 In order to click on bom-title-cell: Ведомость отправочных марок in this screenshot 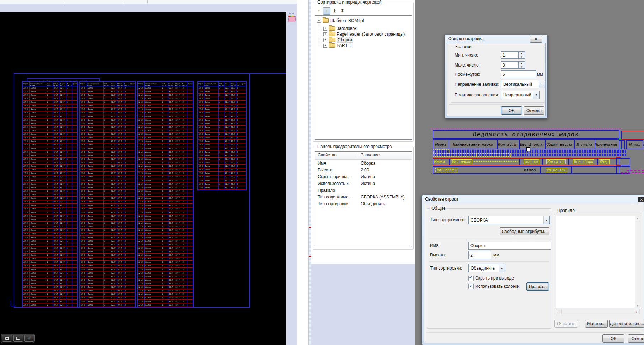, I will do `click(526, 134)`.